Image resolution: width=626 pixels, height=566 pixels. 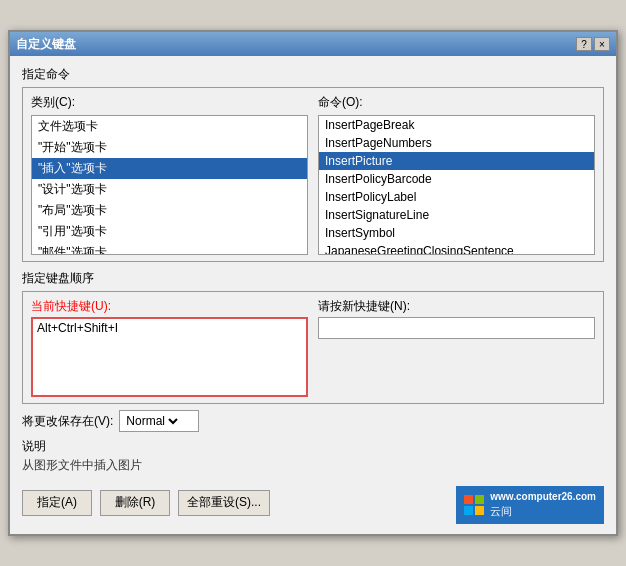 What do you see at coordinates (313, 446) in the screenshot?
I see `description-header: 说明` at bounding box center [313, 446].